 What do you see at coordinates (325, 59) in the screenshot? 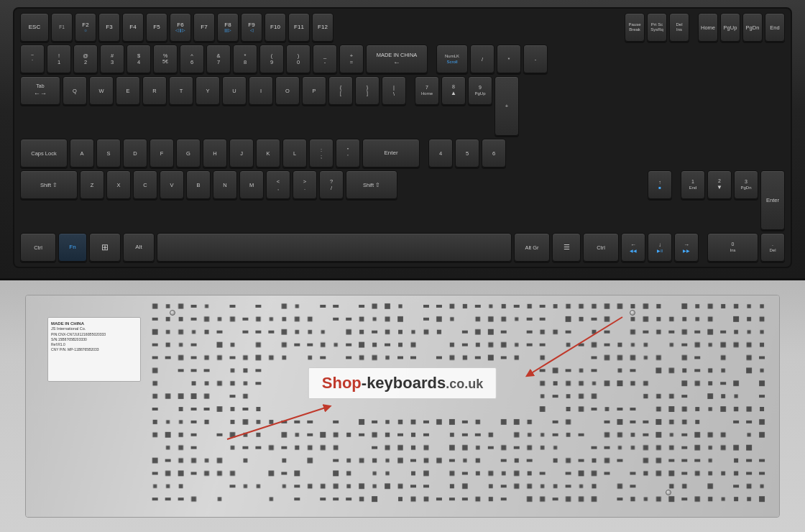
I see `key-minus: _-` at bounding box center [325, 59].